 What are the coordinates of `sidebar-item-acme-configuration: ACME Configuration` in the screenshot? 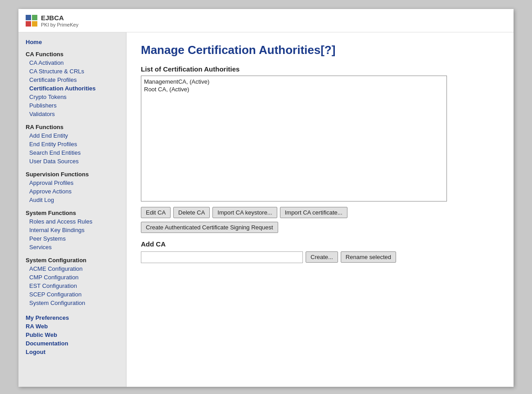 It's located at (72, 269).